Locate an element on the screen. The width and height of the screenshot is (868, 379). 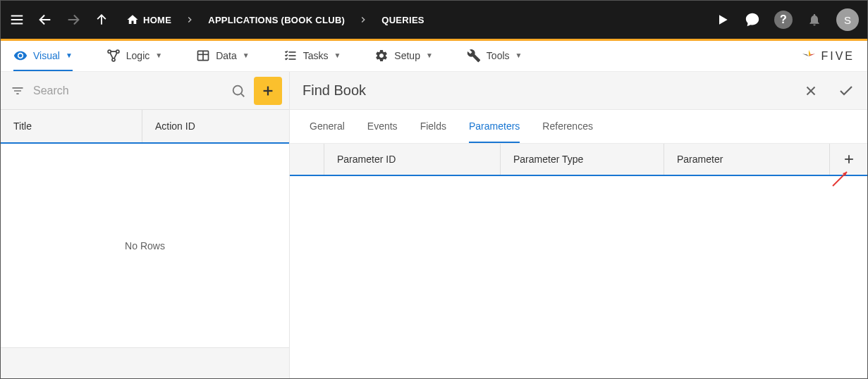
tab-parameters: Parameters is located at coordinates (494, 127).